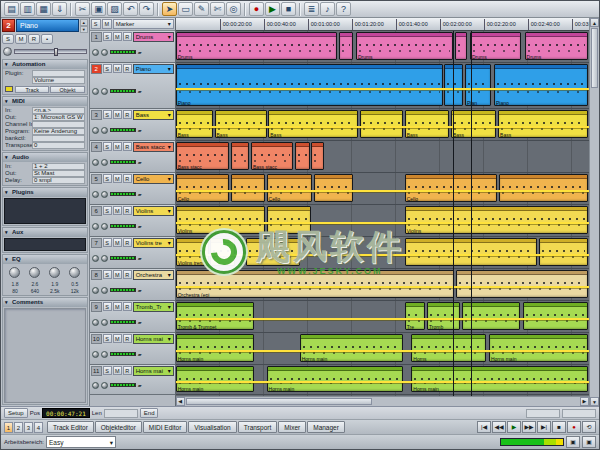 The width and height of the screenshot is (600, 450). Describe the element at coordinates (21, 39) in the screenshot. I see `inspector-m-button: M` at that location.